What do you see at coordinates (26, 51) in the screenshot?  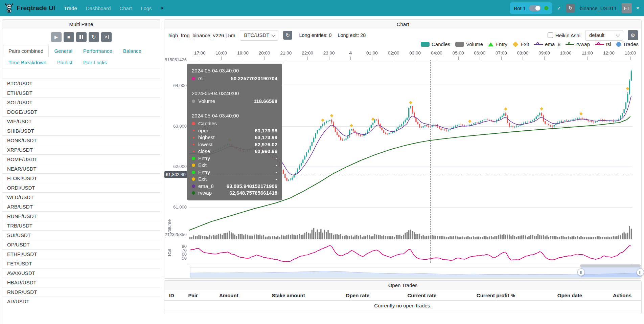 I see `tab-pairs-combined: Pairs combined` at bounding box center [26, 51].